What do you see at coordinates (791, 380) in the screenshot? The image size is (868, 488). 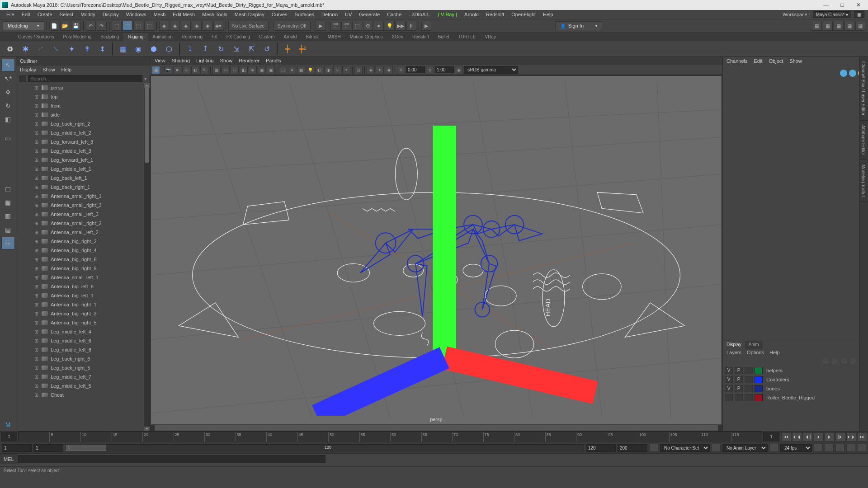 I see `layer-row: VPControlers` at bounding box center [791, 380].